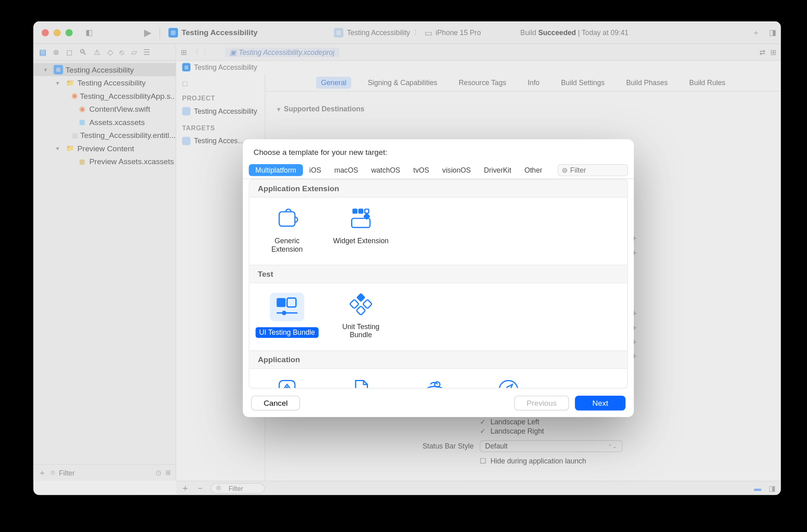 This screenshot has height=532, width=807. Describe the element at coordinates (523, 109) in the screenshot. I see `section-supported-destinations: ▾Supported Destinations` at that location.